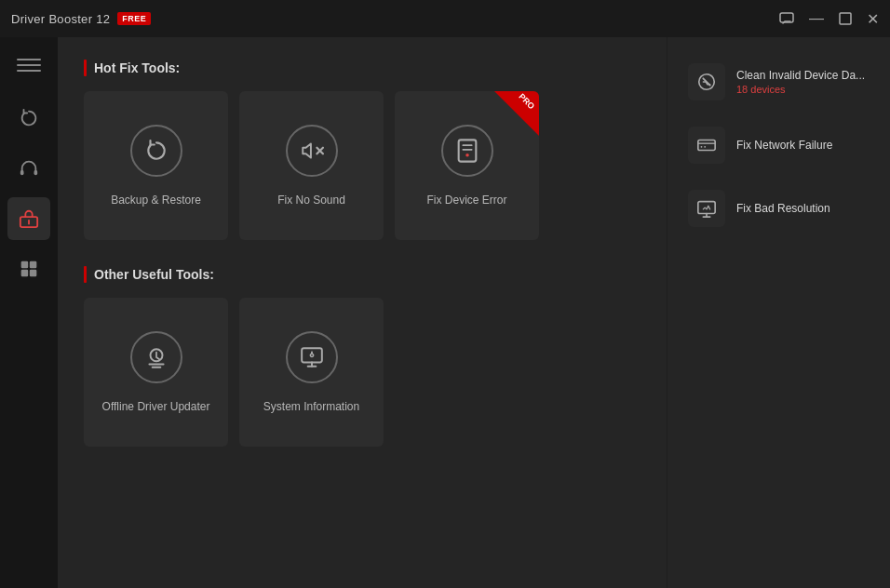 The image size is (890, 588). What do you see at coordinates (311, 372) in the screenshot?
I see `tool-card-system-information: System Information` at bounding box center [311, 372].